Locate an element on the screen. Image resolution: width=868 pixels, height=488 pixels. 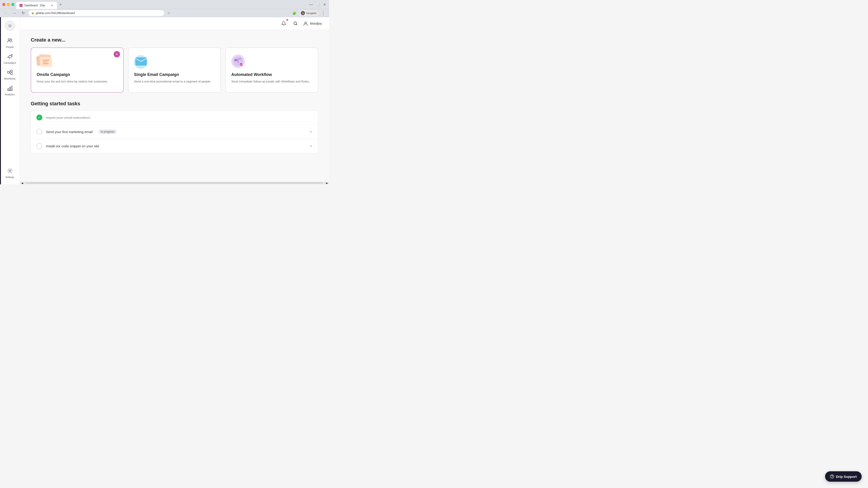
getting-started-title: Getting started tasks is located at coordinates (175, 104).